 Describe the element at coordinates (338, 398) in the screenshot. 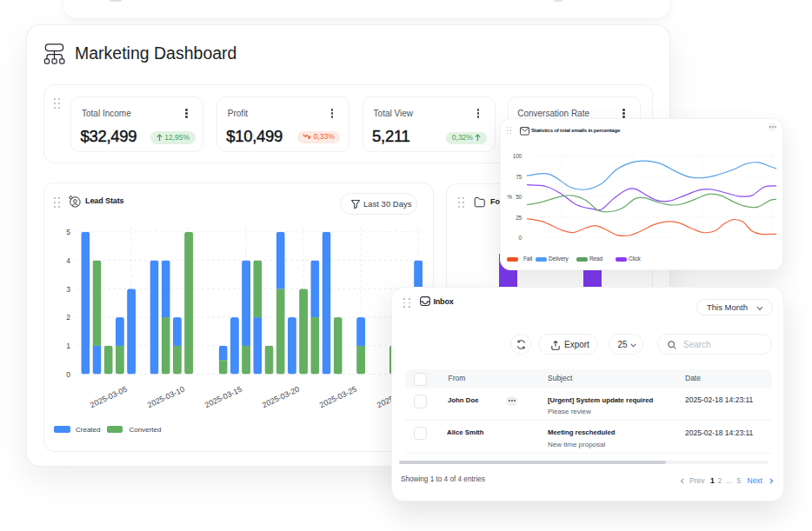

I see `svg-text: 2025-03-25` at that location.